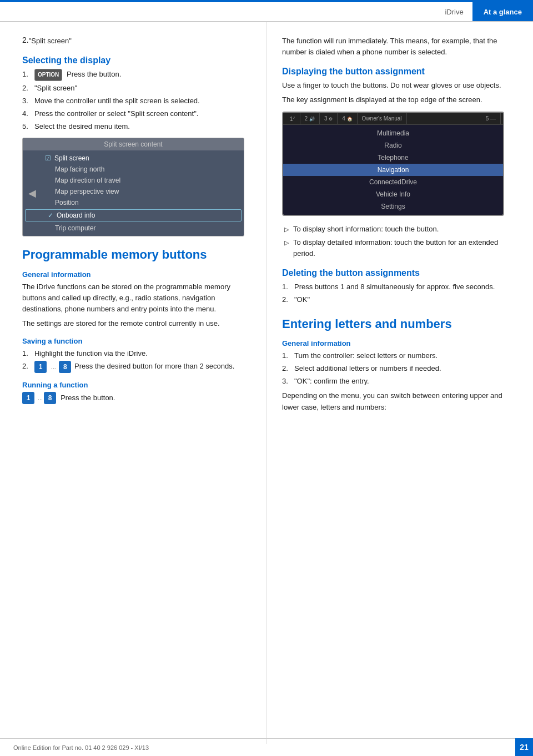  Describe the element at coordinates (137, 88) in the screenshot. I see `selecting-step-2: 2. "Split screen"` at that location.